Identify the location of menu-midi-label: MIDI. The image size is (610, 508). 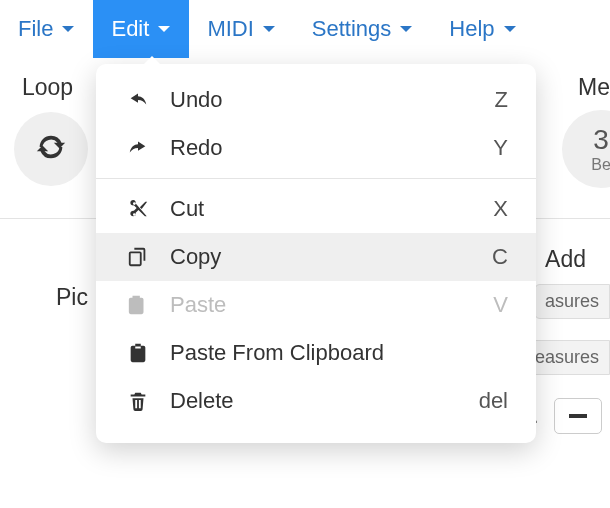
(230, 29).